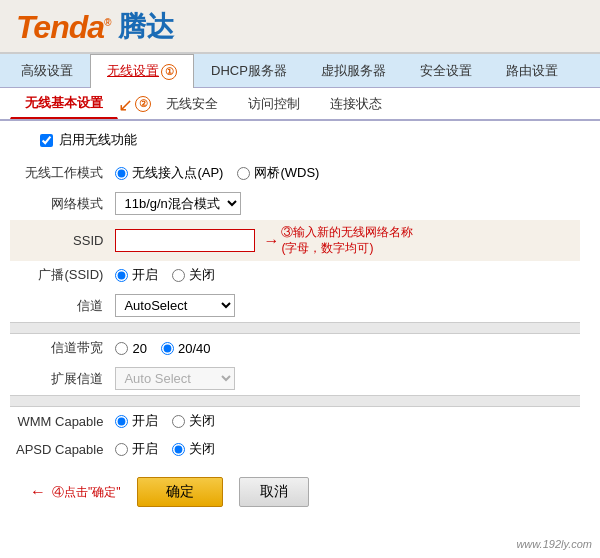 The height and width of the screenshot is (558, 600). I want to click on bottom-annotation: ← ④点击"确定", so click(76, 492).